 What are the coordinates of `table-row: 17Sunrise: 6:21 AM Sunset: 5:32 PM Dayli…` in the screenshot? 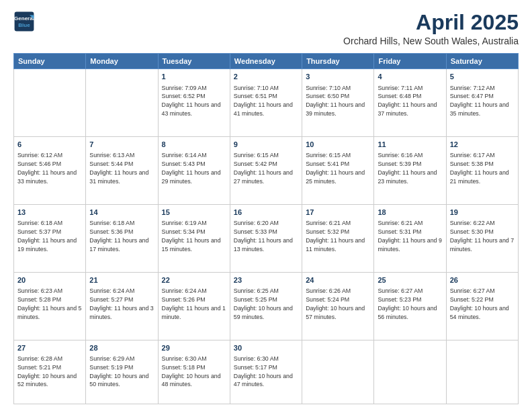 It's located at (339, 238).